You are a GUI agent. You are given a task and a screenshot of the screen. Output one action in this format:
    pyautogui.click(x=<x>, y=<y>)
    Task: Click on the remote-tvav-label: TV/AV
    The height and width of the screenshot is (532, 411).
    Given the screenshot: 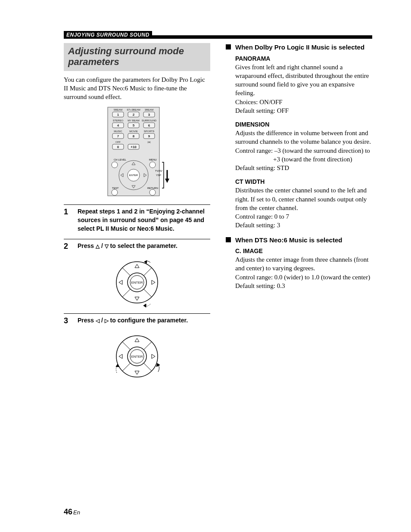 What is the action you would take?
    pyautogui.click(x=159, y=171)
    